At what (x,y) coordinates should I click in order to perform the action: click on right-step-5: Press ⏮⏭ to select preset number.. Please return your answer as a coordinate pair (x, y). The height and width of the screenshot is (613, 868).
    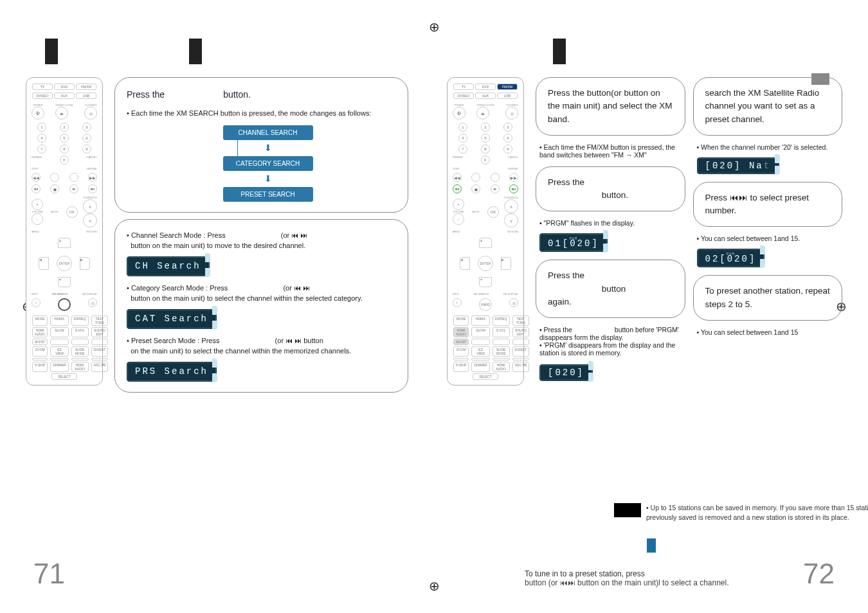
    Looking at the image, I should click on (768, 204).